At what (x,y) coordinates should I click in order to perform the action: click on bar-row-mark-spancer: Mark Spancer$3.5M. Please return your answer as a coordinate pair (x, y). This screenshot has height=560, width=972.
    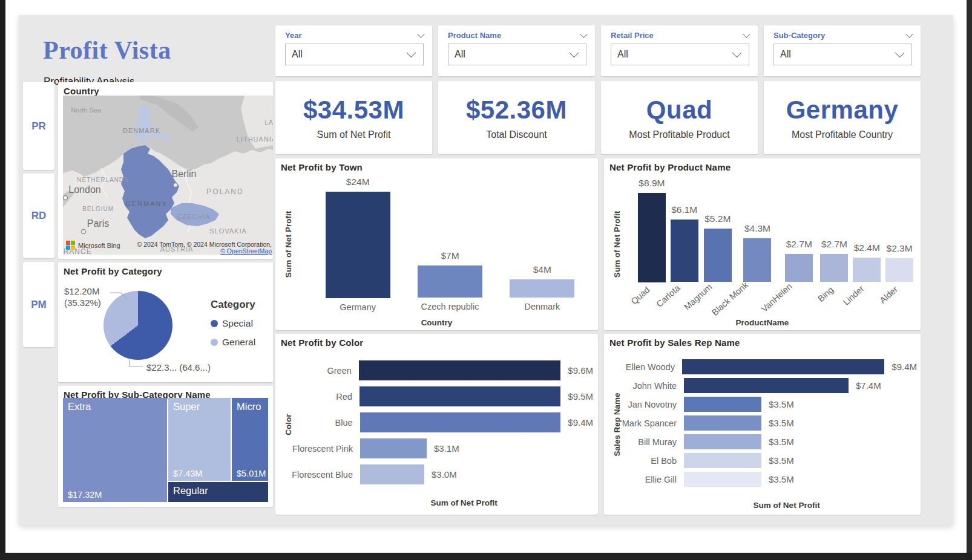
    Looking at the image, I should click on (766, 423).